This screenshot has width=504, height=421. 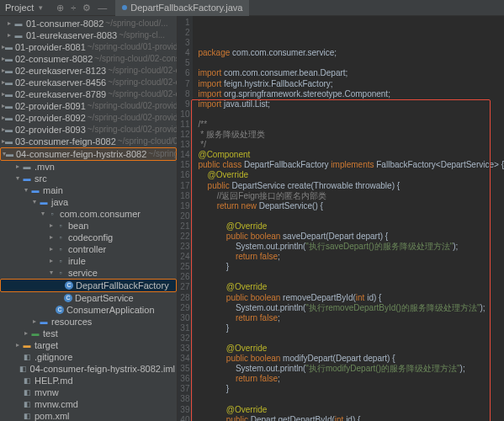 I want to click on tree-node: ▾▫com.com.consumer, so click(x=88, y=214).